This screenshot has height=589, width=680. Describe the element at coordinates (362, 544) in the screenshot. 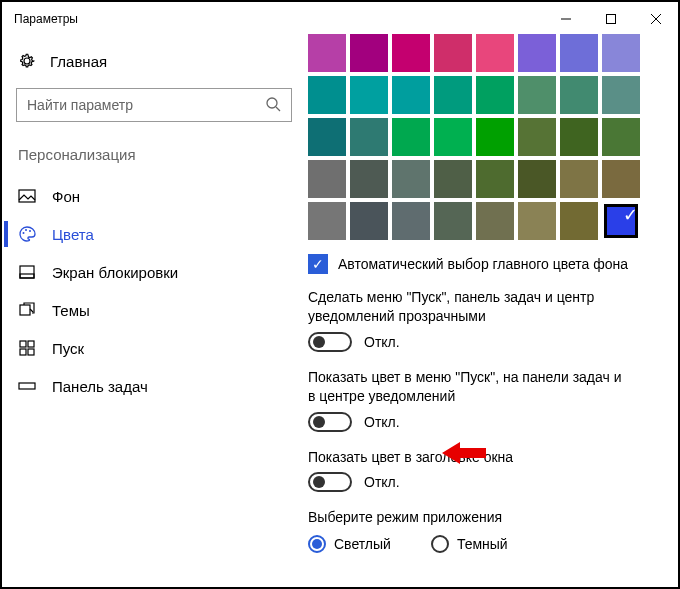

I see `mode-light-label: Светлый` at that location.